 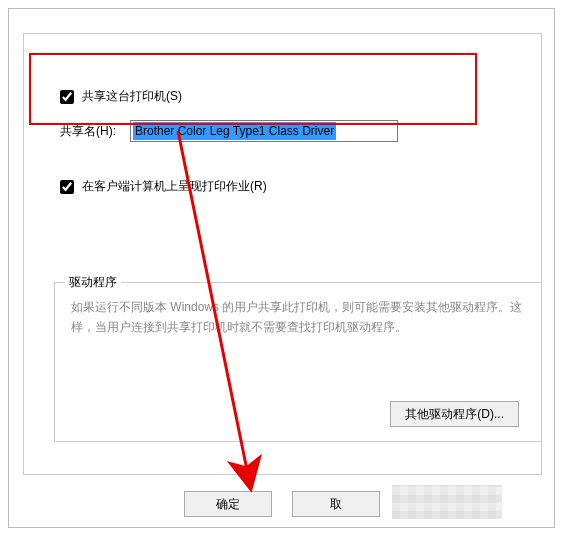 I want to click on render-jobs-checkbox, so click(x=67, y=187).